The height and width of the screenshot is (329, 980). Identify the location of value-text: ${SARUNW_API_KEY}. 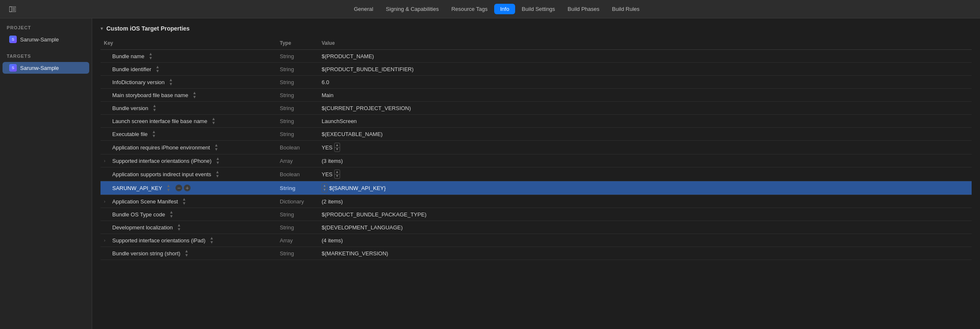
(358, 188).